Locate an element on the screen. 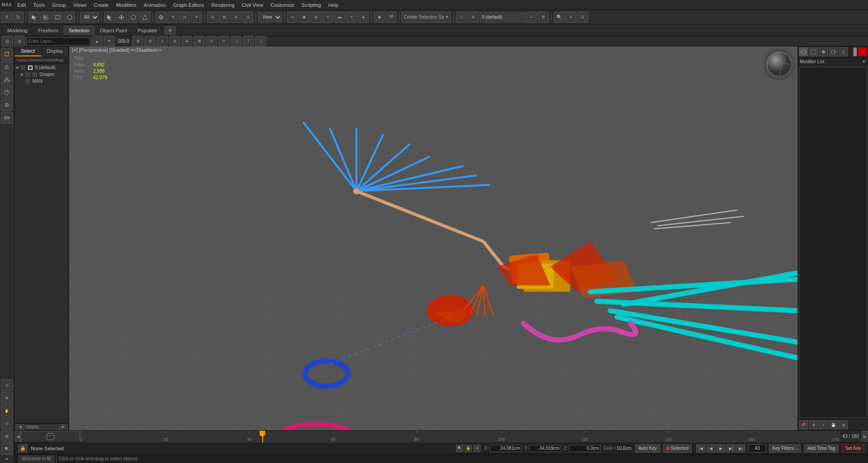 This screenshot has height=463, width=868. select-circle-button is located at coordinates (70, 17).